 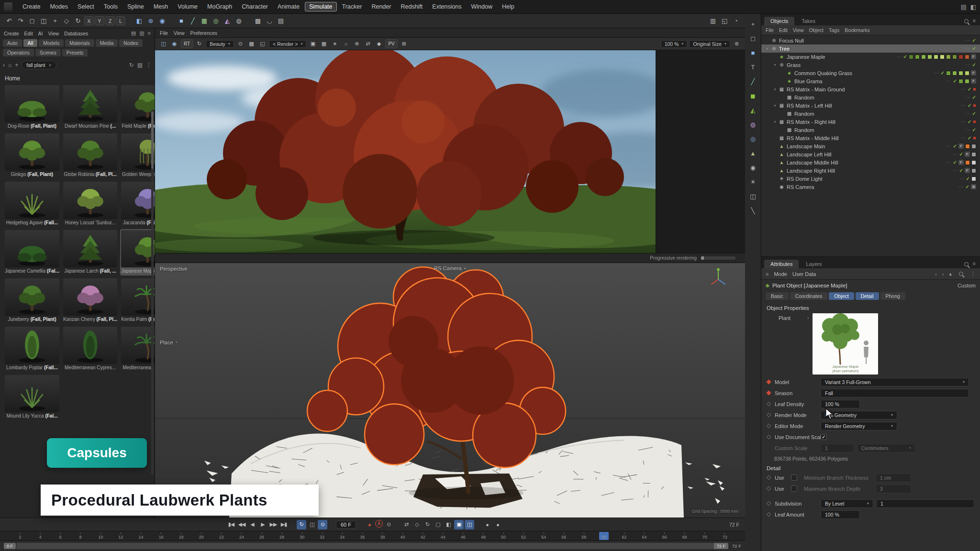 I want to click on more-icon: ⋮, so click(x=149, y=65).